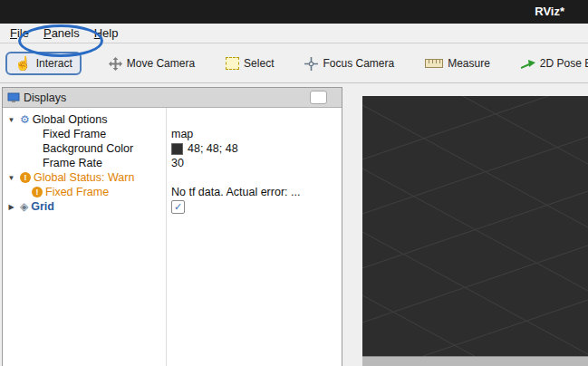  Describe the element at coordinates (549, 11) in the screenshot. I see `window-title: RViz*` at that location.